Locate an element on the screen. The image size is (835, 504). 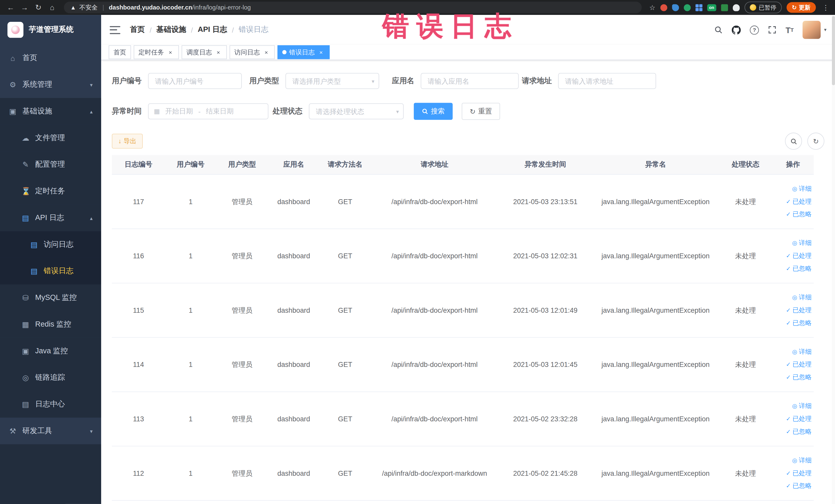
request-url-input is located at coordinates (607, 81).